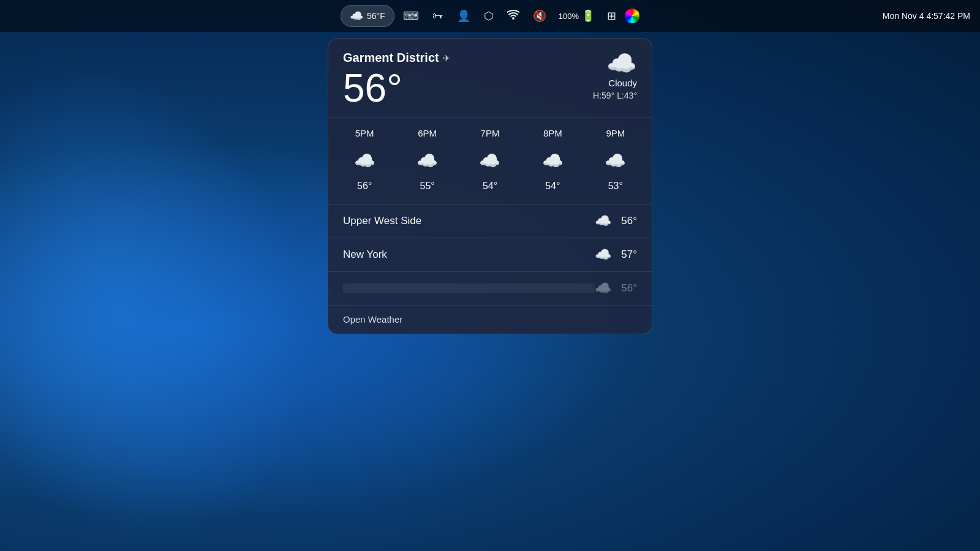 The height and width of the screenshot is (551, 980). I want to click on user-icon: 👤, so click(464, 16).